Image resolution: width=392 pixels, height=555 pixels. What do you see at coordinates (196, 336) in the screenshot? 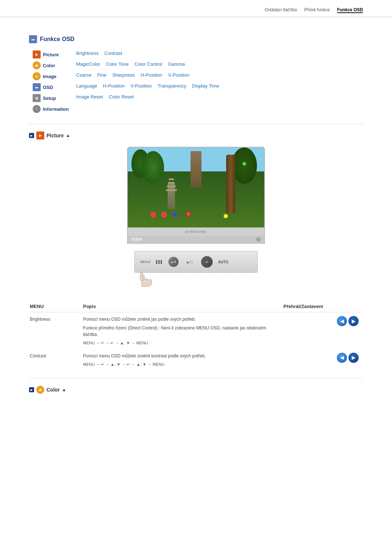
I see `control-table: MENU Popis Přehrát/Zastavení Brightness …` at bounding box center [196, 336].